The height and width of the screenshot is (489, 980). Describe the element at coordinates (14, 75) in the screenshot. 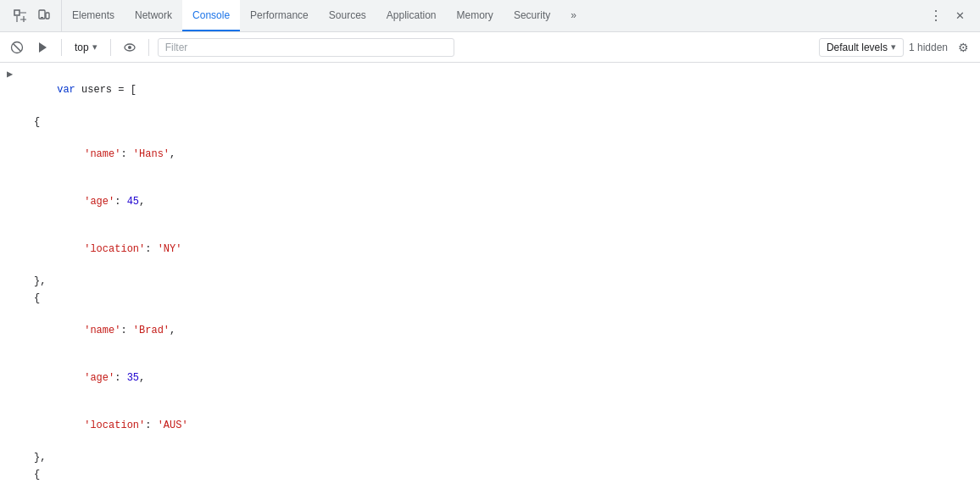

I see `expand-arrow-users: ▶` at that location.